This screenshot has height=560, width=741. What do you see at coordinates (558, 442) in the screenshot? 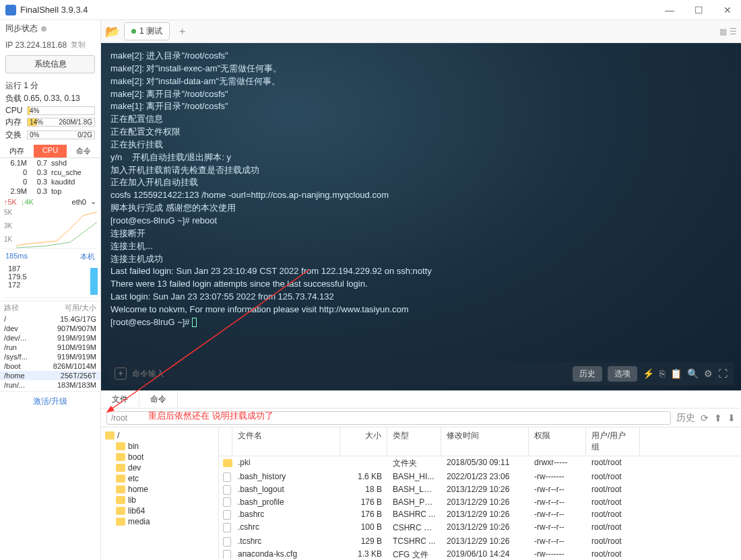
I see `col-perm: 权限` at bounding box center [558, 442].